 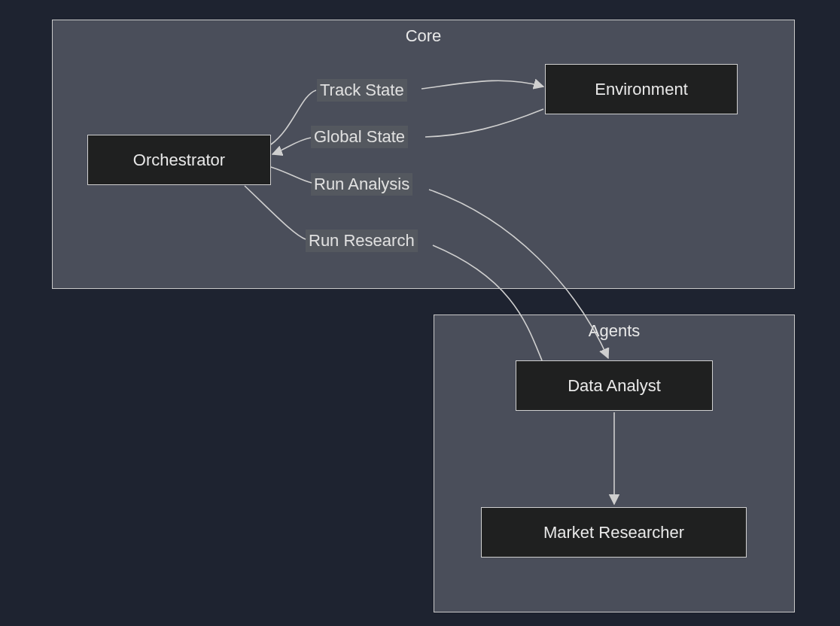 What do you see at coordinates (179, 160) in the screenshot?
I see `node-orchestrator-label: Orchestrator` at bounding box center [179, 160].